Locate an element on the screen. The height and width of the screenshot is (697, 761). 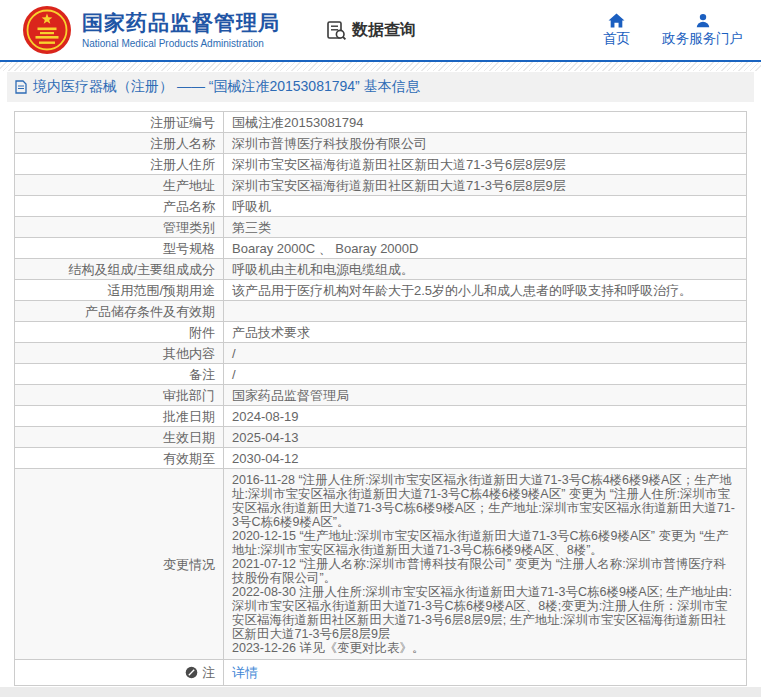
row-label: 生产地址 is located at coordinates (120, 186).